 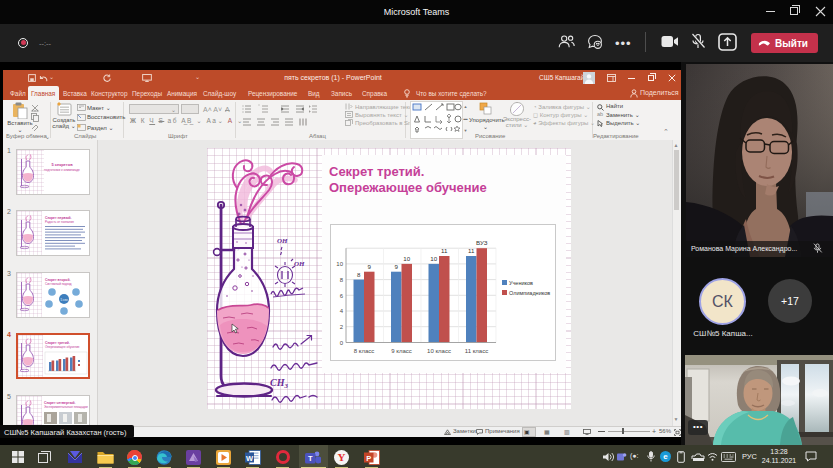 What do you see at coordinates (482, 242) in the screenshot?
I see `svg-text: ВУЗ` at bounding box center [482, 242].